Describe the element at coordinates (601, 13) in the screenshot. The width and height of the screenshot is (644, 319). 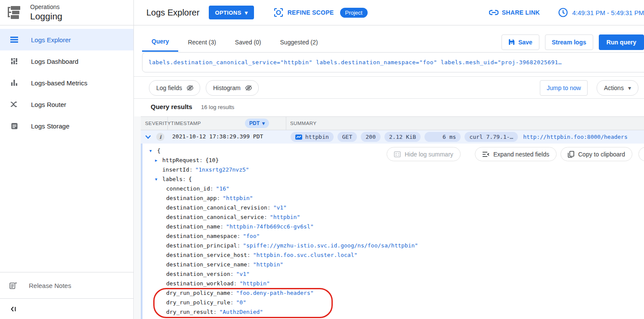
I see `time-range-picker: 4:49:31 PM - 5:49:31 PM` at that location.